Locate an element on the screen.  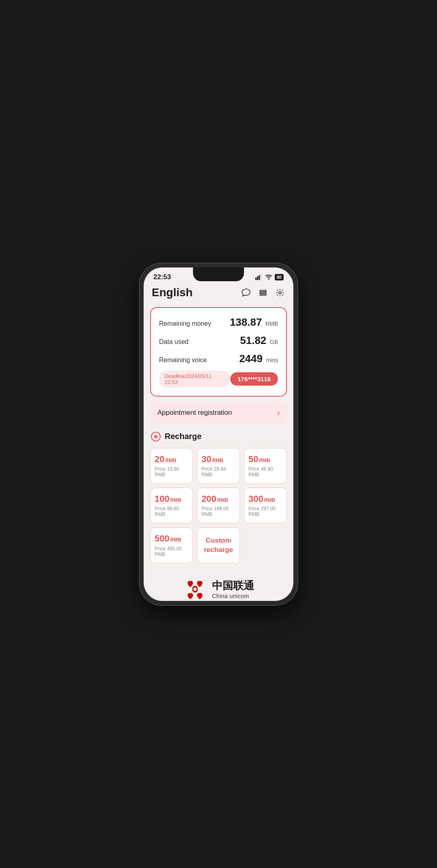
appointment-label: Appointment registration is located at coordinates (195, 413).